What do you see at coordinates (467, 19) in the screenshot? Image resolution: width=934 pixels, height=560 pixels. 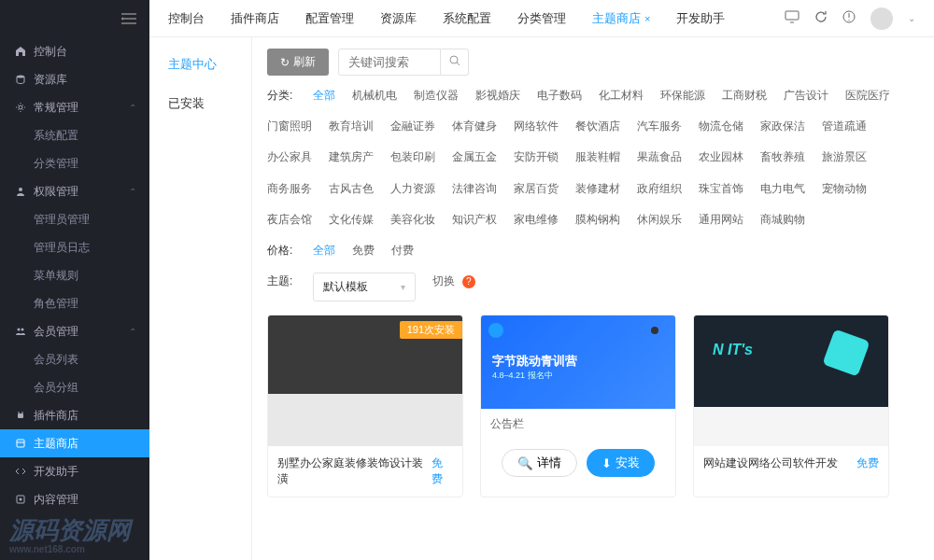 I see `nav-tab: 系统配置` at bounding box center [467, 19].